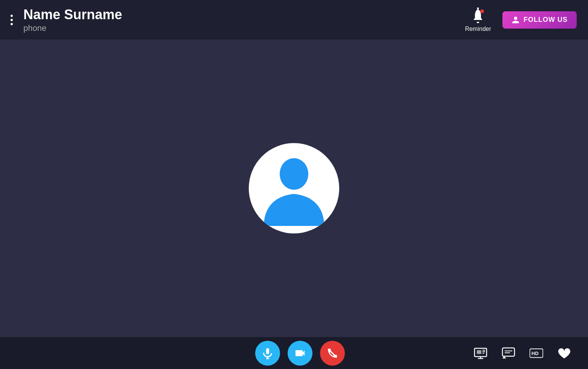 The height and width of the screenshot is (369, 588). Describe the element at coordinates (332, 353) in the screenshot. I see `hangup-icon` at that location.